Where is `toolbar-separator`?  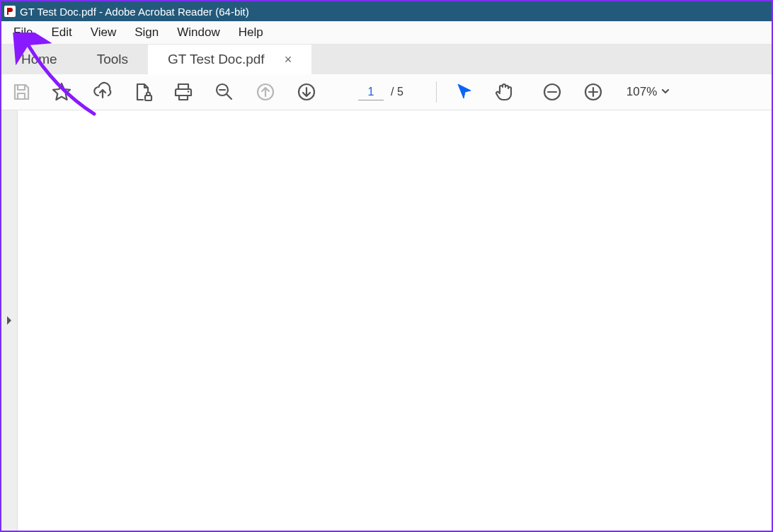
toolbar-separator is located at coordinates (436, 92).